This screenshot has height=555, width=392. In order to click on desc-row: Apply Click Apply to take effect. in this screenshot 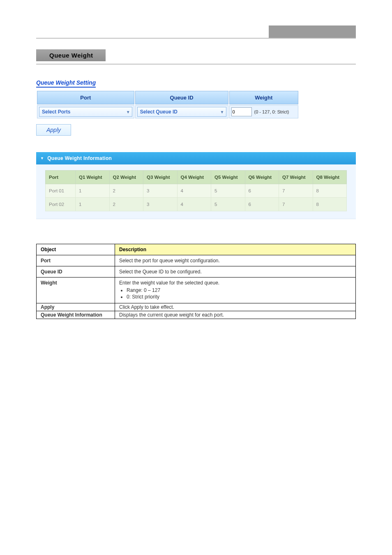, I will do `click(196, 308)`.